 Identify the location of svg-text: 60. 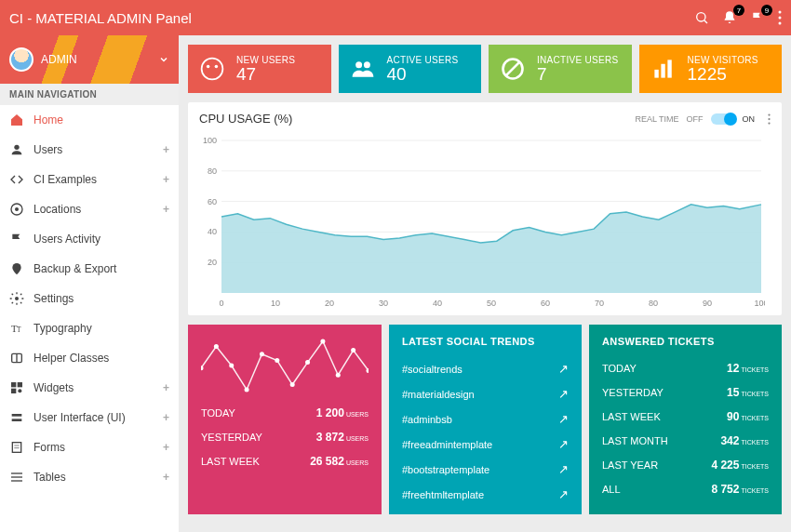
(212, 202).